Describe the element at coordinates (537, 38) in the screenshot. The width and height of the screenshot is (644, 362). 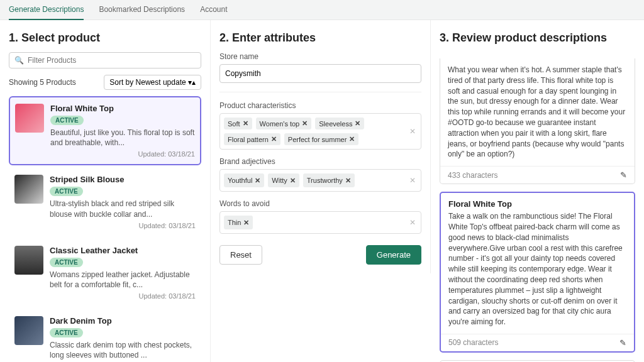
I see `section-title-3: 3. Review product descriptions` at that location.